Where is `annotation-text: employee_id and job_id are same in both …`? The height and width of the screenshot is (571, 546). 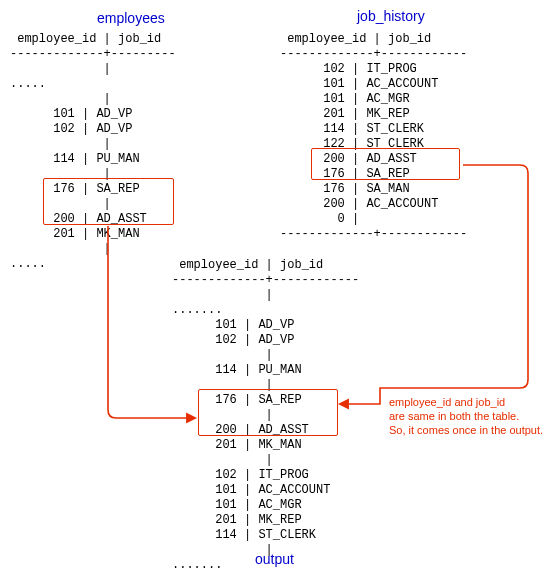 annotation-text: employee_id and job_id are same in both … is located at coordinates (468, 416).